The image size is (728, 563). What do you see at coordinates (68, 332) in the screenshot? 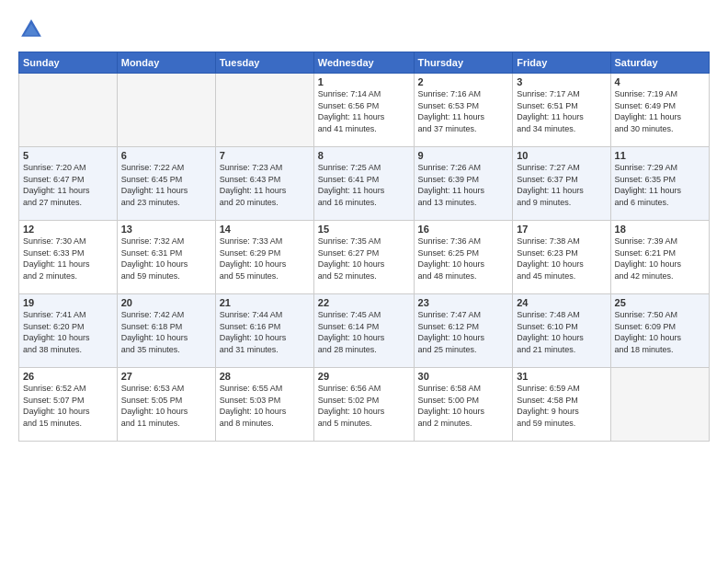
I see `day-info: Sunrise: 7:41 AM Sunset: 6:20 PM Dayligh…` at bounding box center [68, 332].